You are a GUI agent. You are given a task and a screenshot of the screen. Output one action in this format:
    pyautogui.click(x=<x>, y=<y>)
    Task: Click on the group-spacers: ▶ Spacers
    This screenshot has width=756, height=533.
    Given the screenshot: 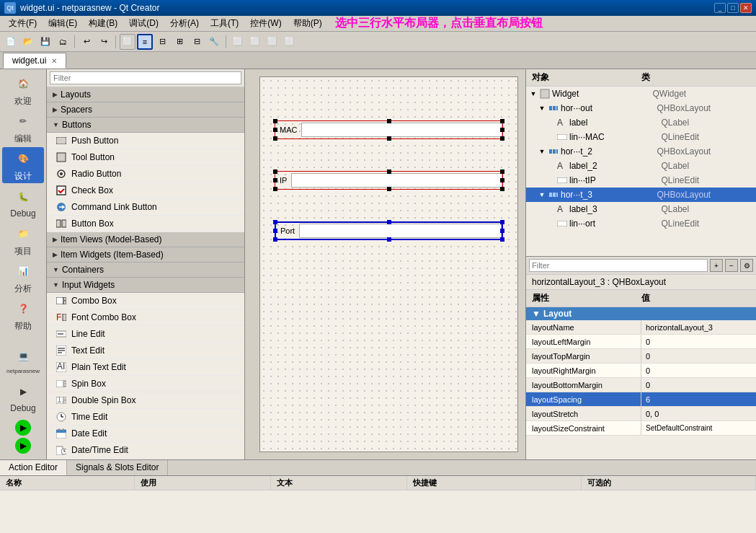 What is the action you would take?
    pyautogui.click(x=146, y=110)
    